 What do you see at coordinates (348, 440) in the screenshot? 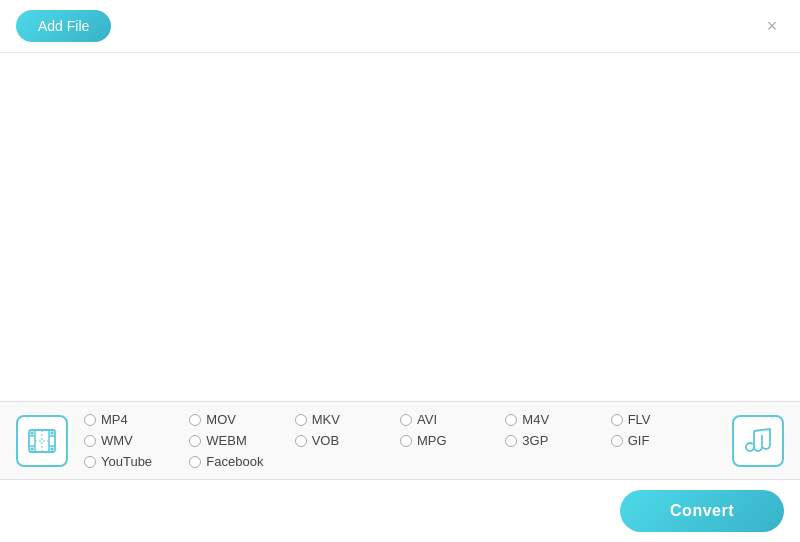
I see `format-item-vob: VOB` at bounding box center [348, 440].